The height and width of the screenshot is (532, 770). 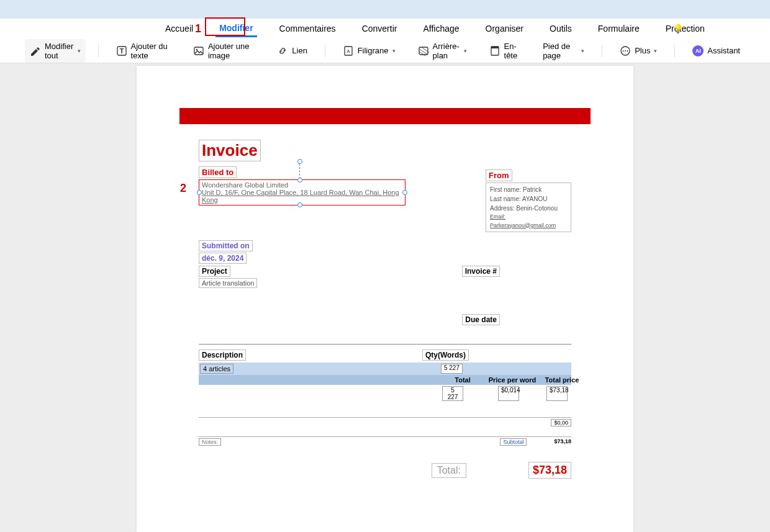 What do you see at coordinates (215, 271) in the screenshot?
I see `project-label: Project` at bounding box center [215, 271].